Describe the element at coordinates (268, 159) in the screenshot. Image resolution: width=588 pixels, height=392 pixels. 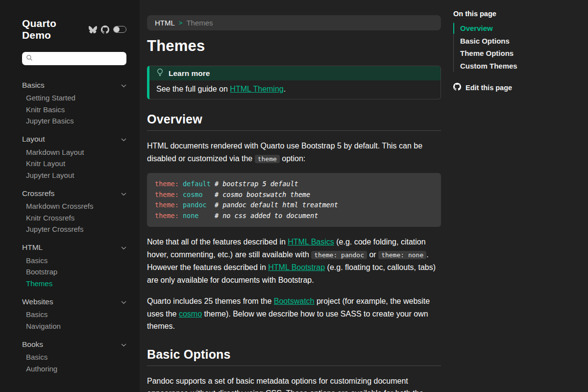
I see `inline-code: theme` at that location.